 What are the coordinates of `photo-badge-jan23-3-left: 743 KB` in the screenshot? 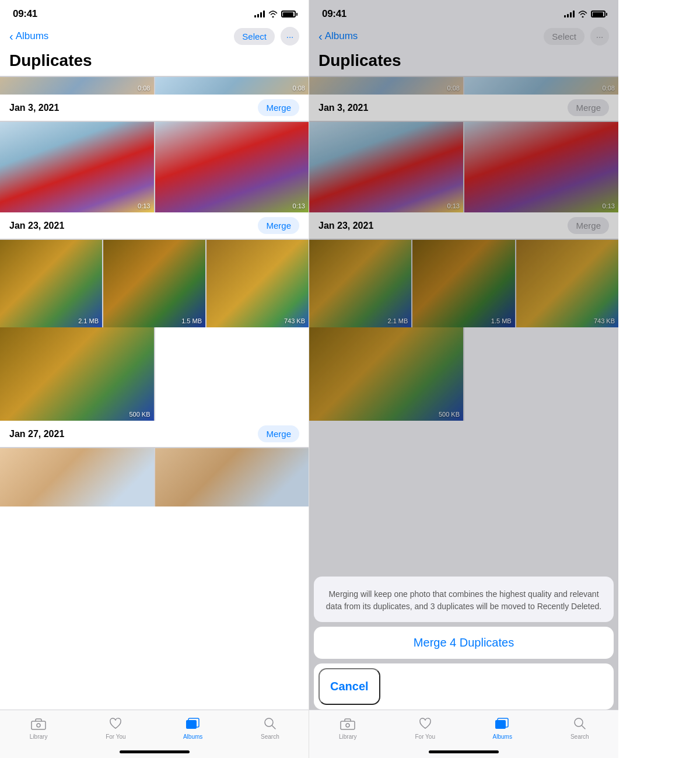 It's located at (295, 321).